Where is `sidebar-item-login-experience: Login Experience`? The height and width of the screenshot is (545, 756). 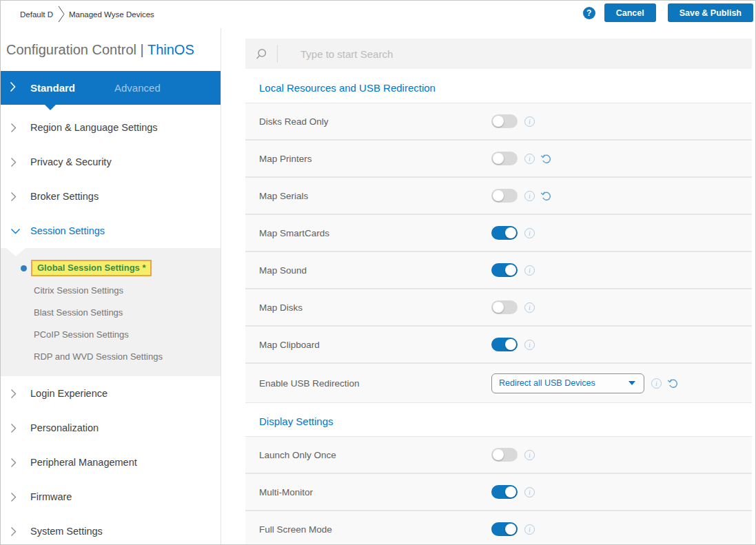 sidebar-item-login-experience: Login Experience is located at coordinates (110, 393).